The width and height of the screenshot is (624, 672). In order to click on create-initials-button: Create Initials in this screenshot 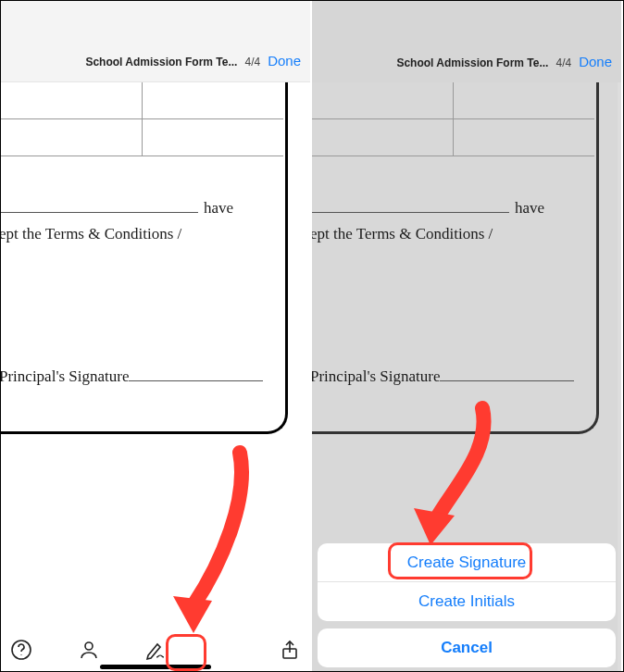, I will do `click(467, 602)`.